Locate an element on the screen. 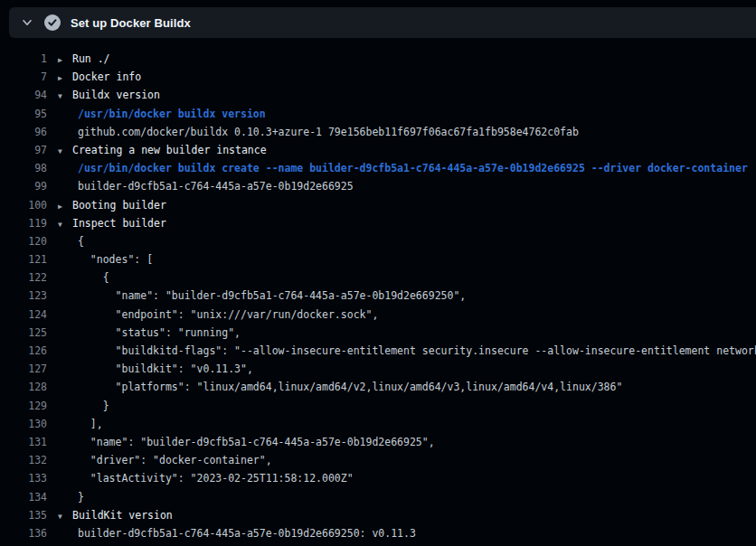  log-line-content: "driver": "docker-container", is located at coordinates (165, 460).